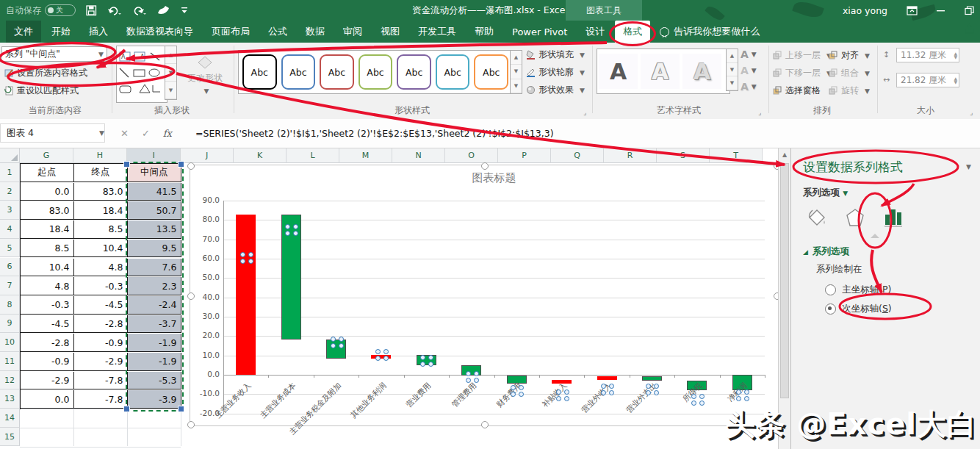 This screenshot has width=980, height=449. Describe the element at coordinates (941, 10) in the screenshot. I see `minimize-button` at that location.